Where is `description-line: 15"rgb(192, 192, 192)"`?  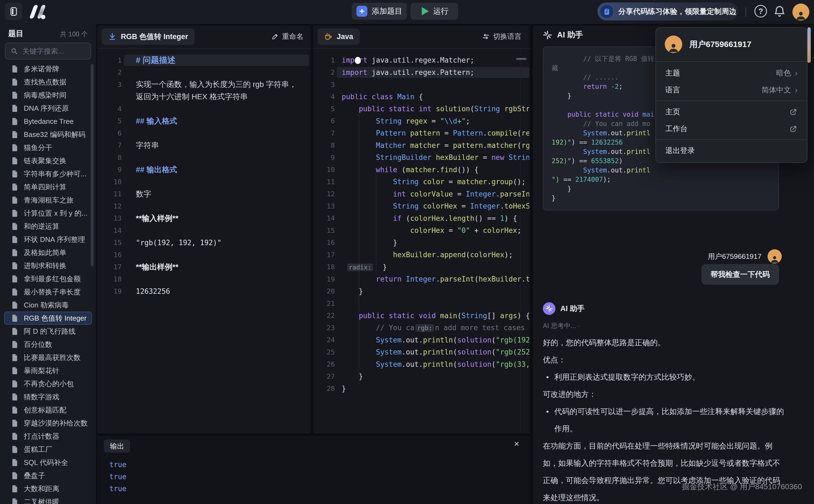 description-line: 15"rgb(192, 192, 192)" is located at coordinates (204, 243).